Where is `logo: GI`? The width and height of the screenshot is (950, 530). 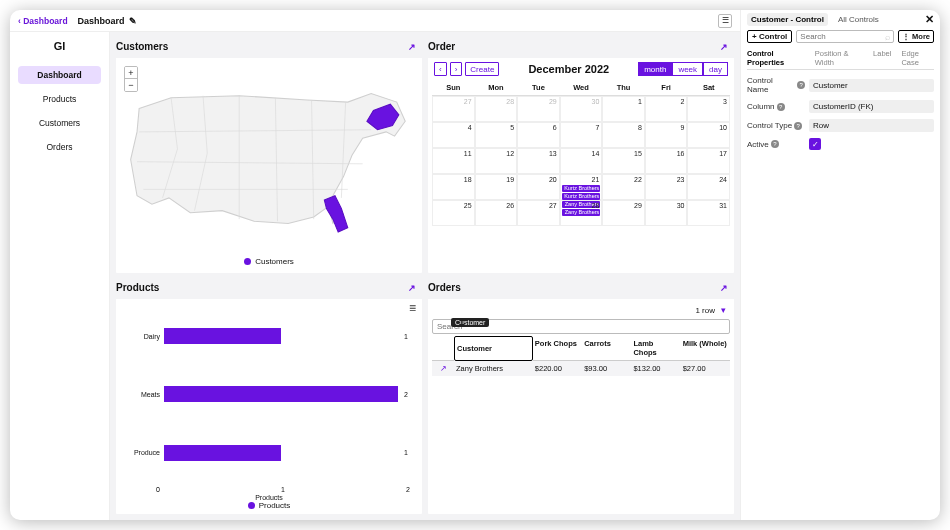
logo: GI is located at coordinates (60, 46).